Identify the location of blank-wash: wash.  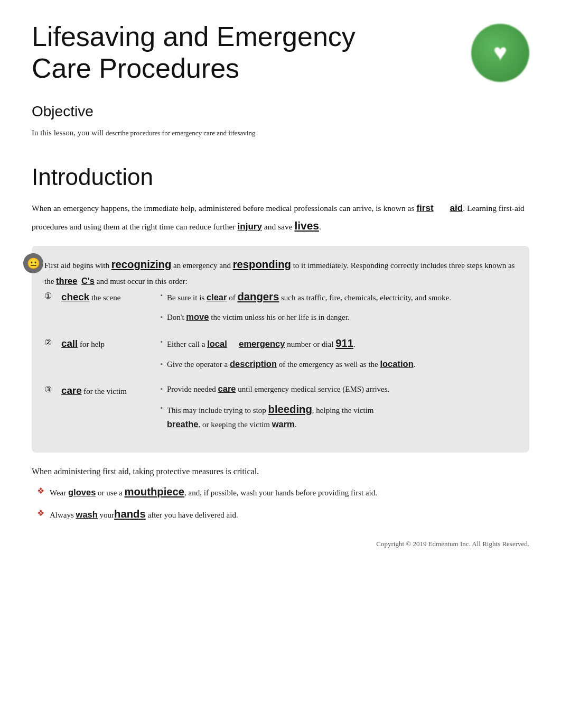
(87, 514).